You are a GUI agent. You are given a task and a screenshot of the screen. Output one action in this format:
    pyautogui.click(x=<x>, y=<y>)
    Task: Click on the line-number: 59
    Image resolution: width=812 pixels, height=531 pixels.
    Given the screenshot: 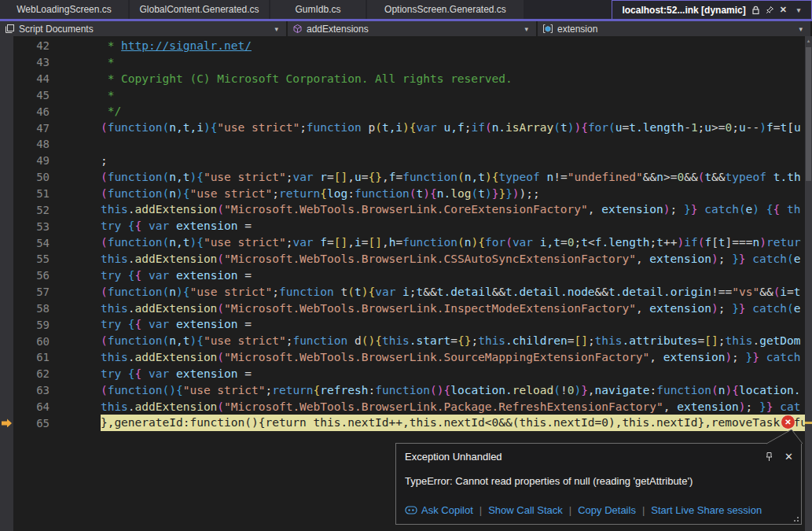 What is the action you would take?
    pyautogui.click(x=31, y=325)
    